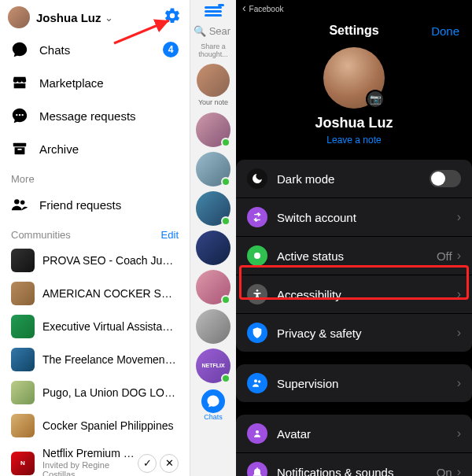 The width and height of the screenshot is (472, 476). What do you see at coordinates (94, 393) in the screenshot?
I see `community-item: Pugo, La Union DOG LOVERS 🐶` at bounding box center [94, 393].